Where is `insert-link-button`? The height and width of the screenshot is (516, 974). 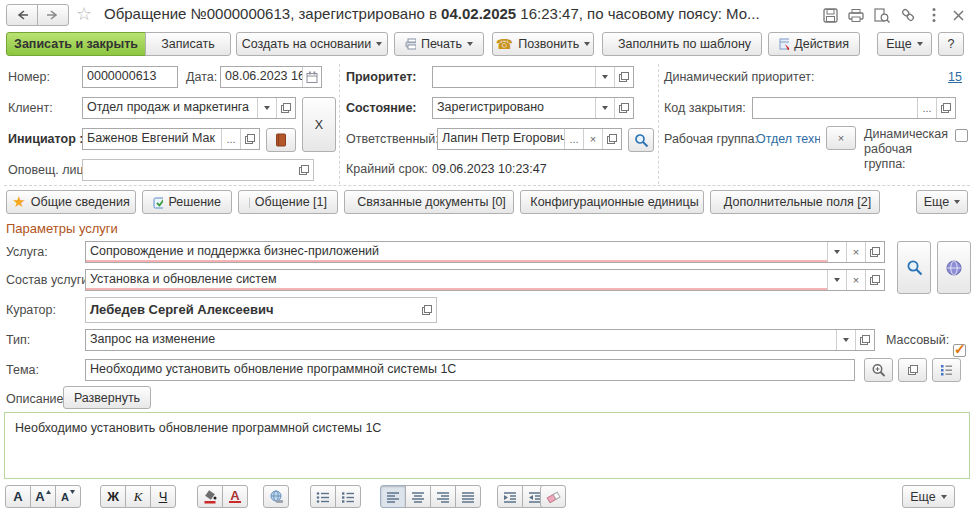
insert-link-button is located at coordinates (276, 496).